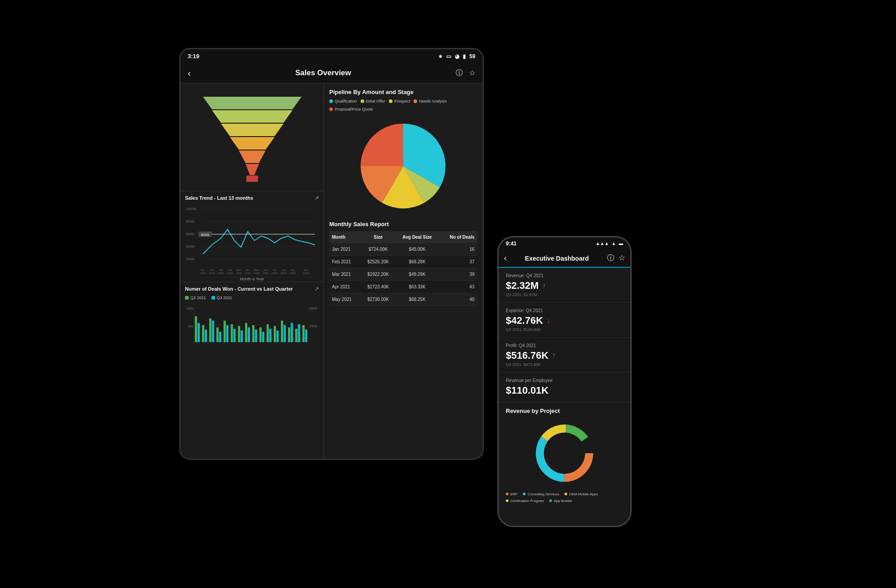  Describe the element at coordinates (403, 152) in the screenshot. I see `pipeline-section: Pipeline By Amount and Stage Qualificati…` at that location.